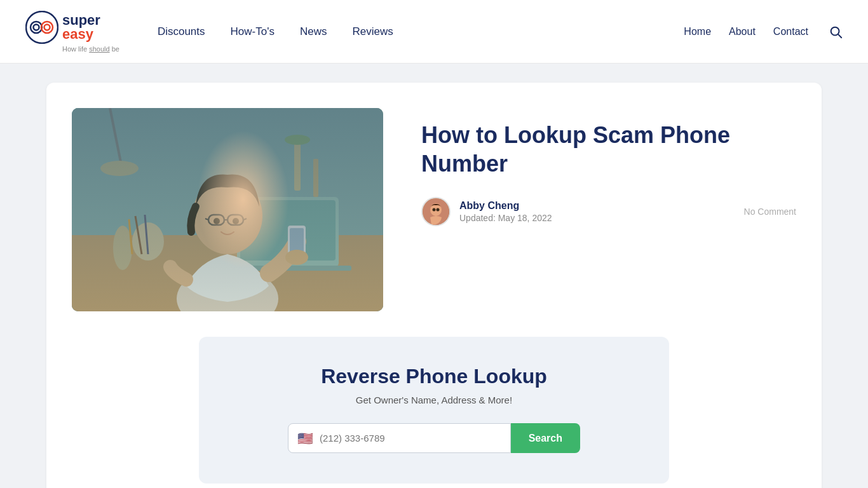 This screenshot has width=868, height=488. I want to click on us-flag-icon: 🇺🇸, so click(305, 438).